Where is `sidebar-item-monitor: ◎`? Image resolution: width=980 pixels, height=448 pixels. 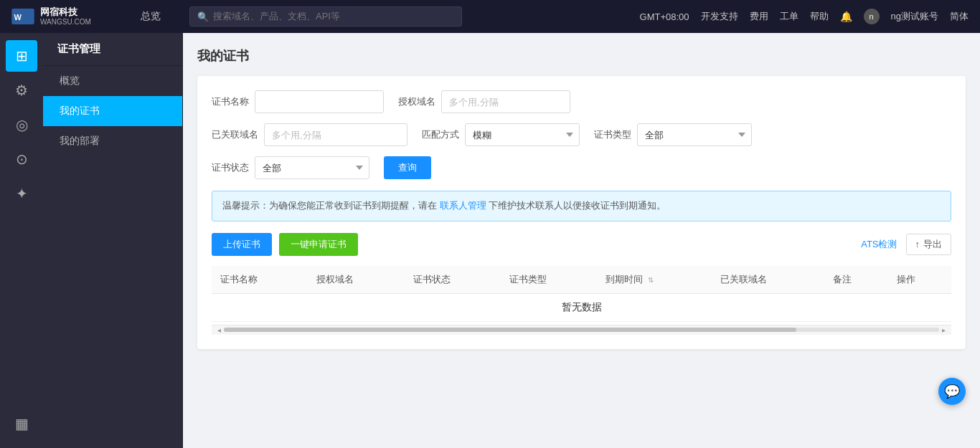 sidebar-item-monitor: ◎ is located at coordinates (22, 125).